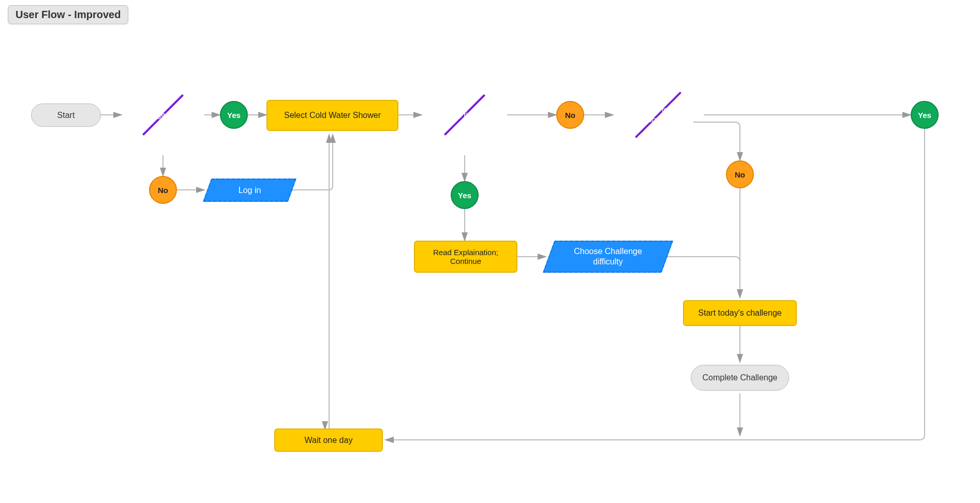  I want to click on badge-first-time-no: No, so click(570, 115).